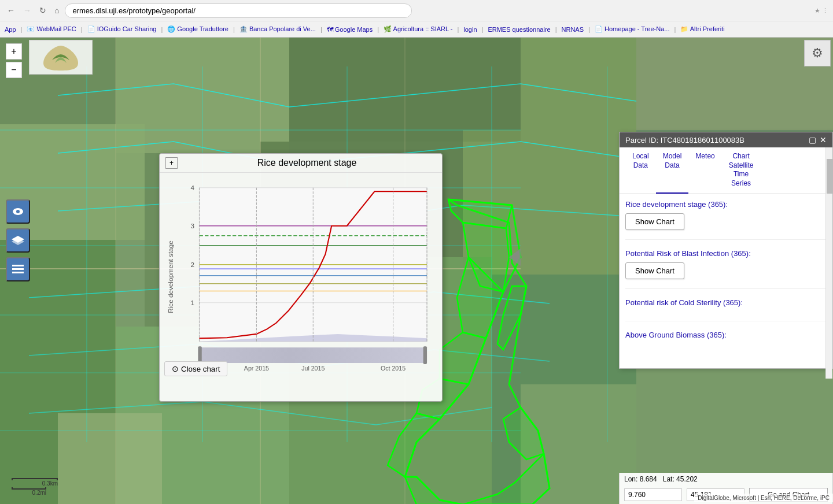 The width and height of the screenshot is (833, 504). I want to click on tab-meteo: Meteo, so click(705, 171).